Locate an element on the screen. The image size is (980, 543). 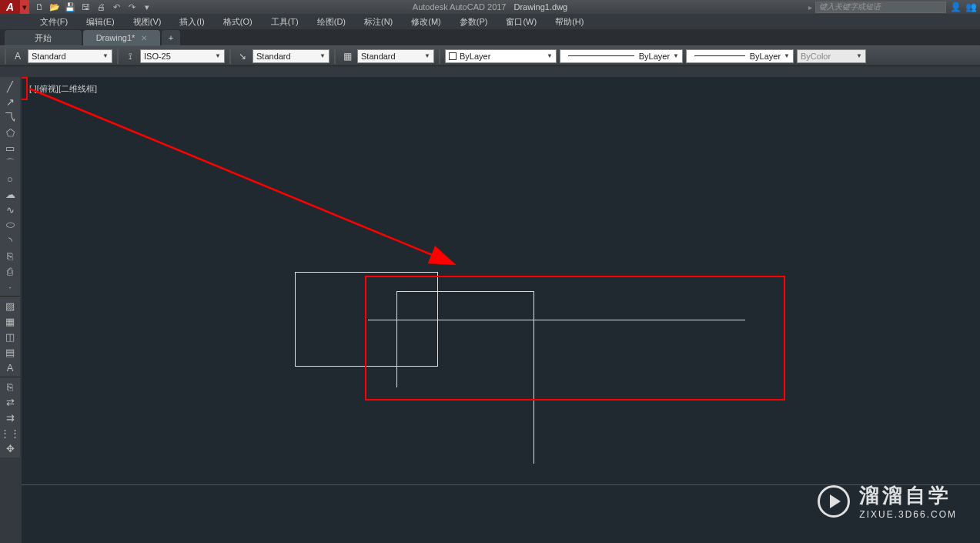
modify-copy-icon: ⎘ is located at coordinates (10, 387).